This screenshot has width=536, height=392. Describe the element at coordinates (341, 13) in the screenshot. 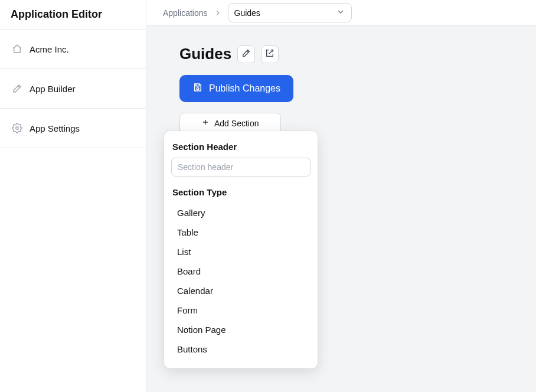

I see `breadcrumb: Applications Guides` at that location.